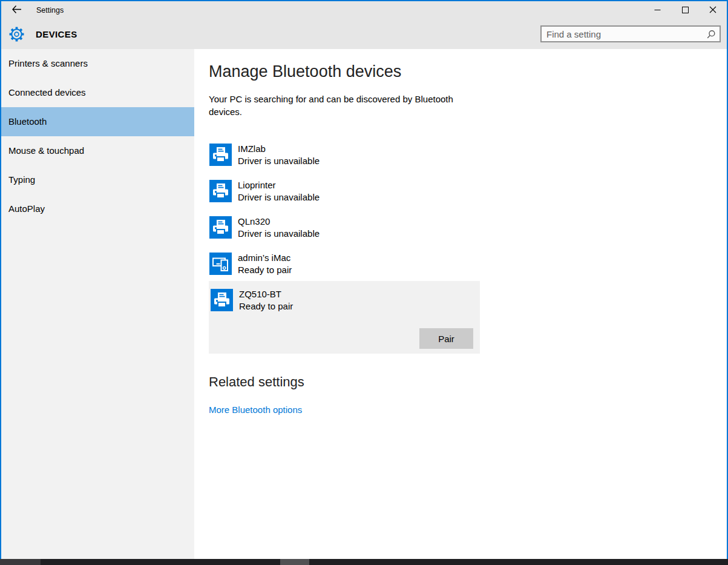  What do you see at coordinates (220, 264) in the screenshot?
I see `computer-phone-icon` at bounding box center [220, 264].